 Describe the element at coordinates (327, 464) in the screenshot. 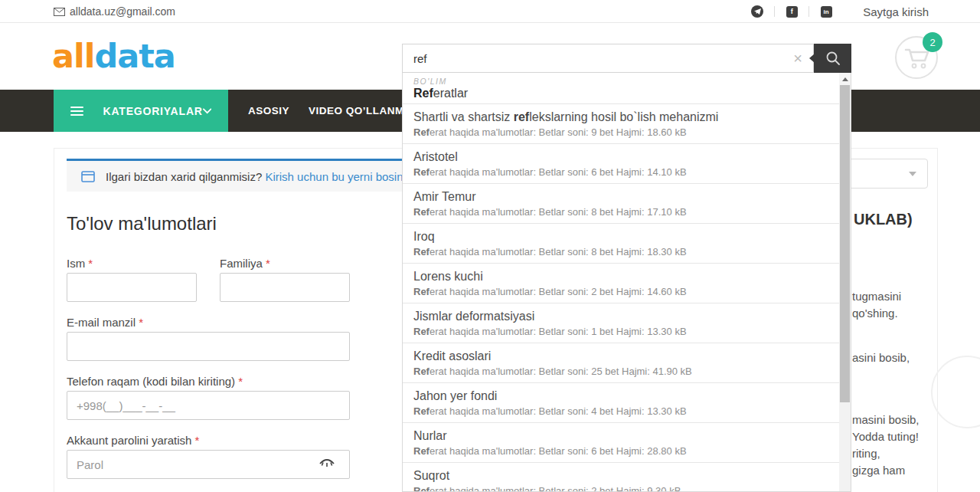

I see `password-eye-icon` at that location.